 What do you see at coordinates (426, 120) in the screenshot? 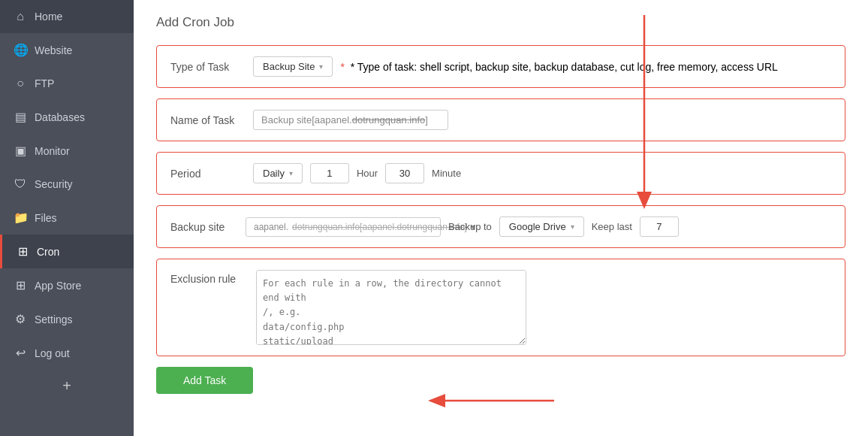
I see `name-suffix: ]` at bounding box center [426, 120].